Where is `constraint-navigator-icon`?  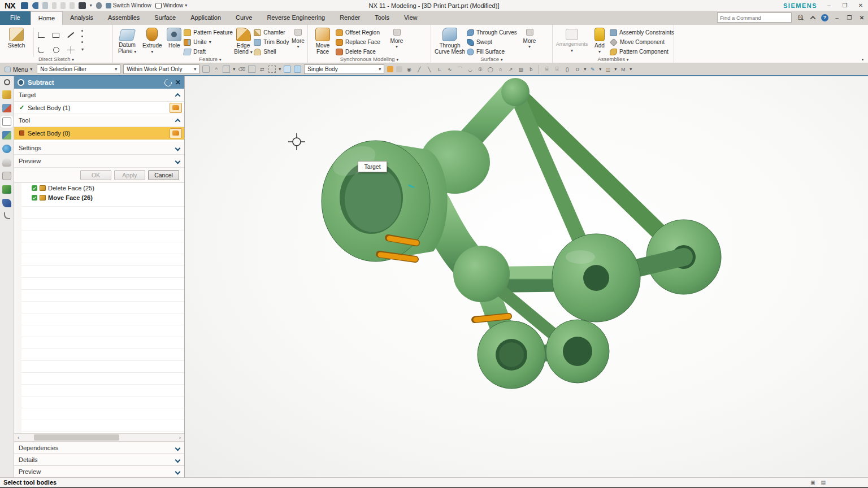
constraint-navigator-icon is located at coordinates (7, 108).